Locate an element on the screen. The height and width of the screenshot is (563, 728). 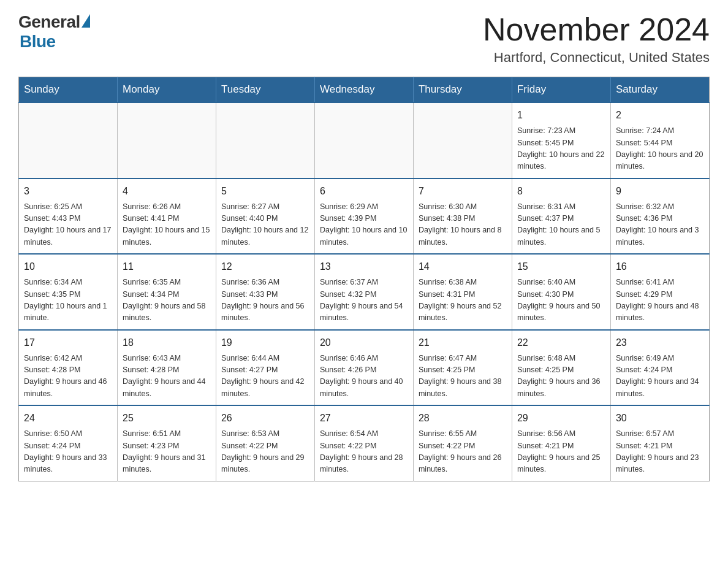
day-number: 29 is located at coordinates (561, 418).